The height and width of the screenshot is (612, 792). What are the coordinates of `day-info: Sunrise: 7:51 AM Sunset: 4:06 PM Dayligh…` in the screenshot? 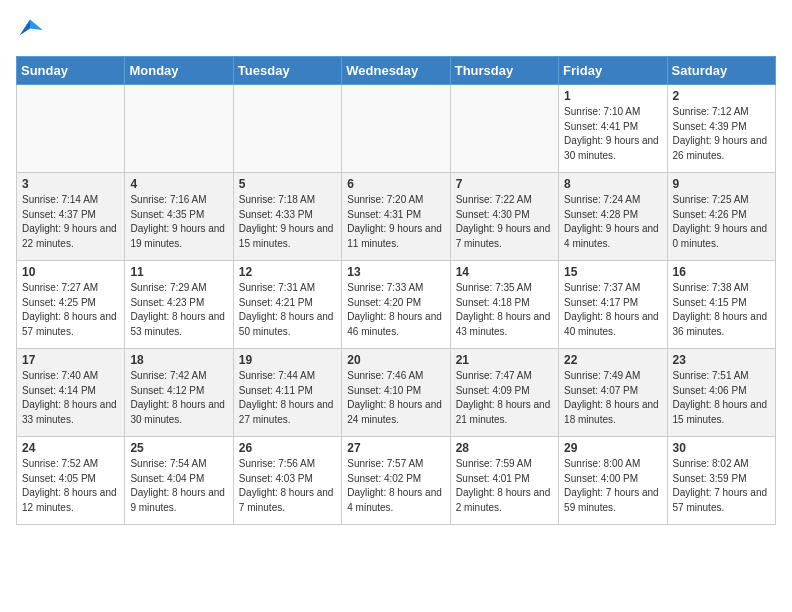 It's located at (722, 398).